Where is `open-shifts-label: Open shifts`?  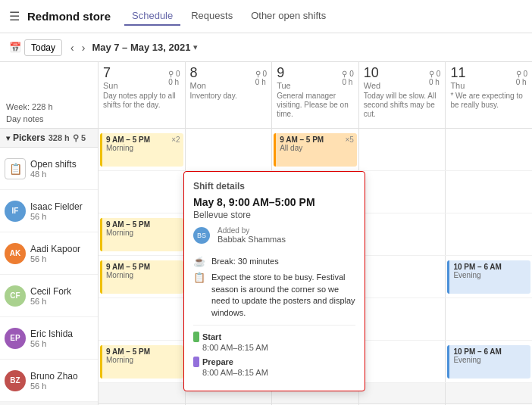 open-shifts-label: Open shifts is located at coordinates (53, 164).